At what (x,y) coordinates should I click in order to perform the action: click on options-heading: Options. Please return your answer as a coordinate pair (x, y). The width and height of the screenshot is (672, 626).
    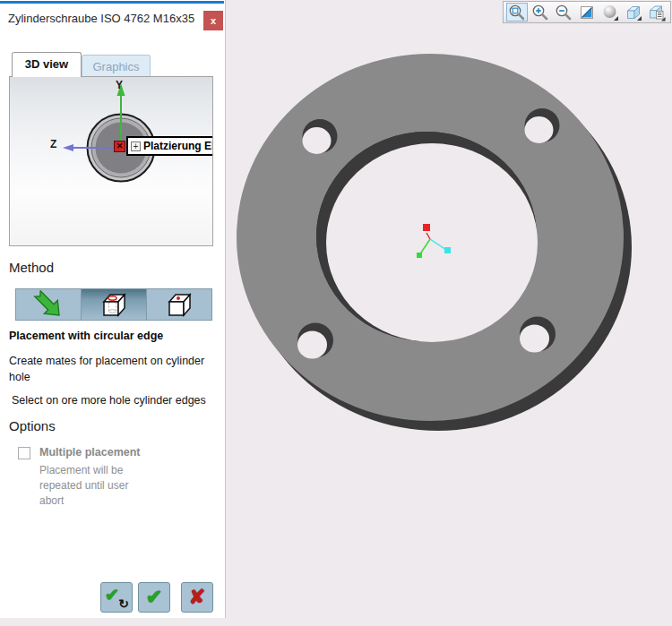
    Looking at the image, I should click on (32, 426).